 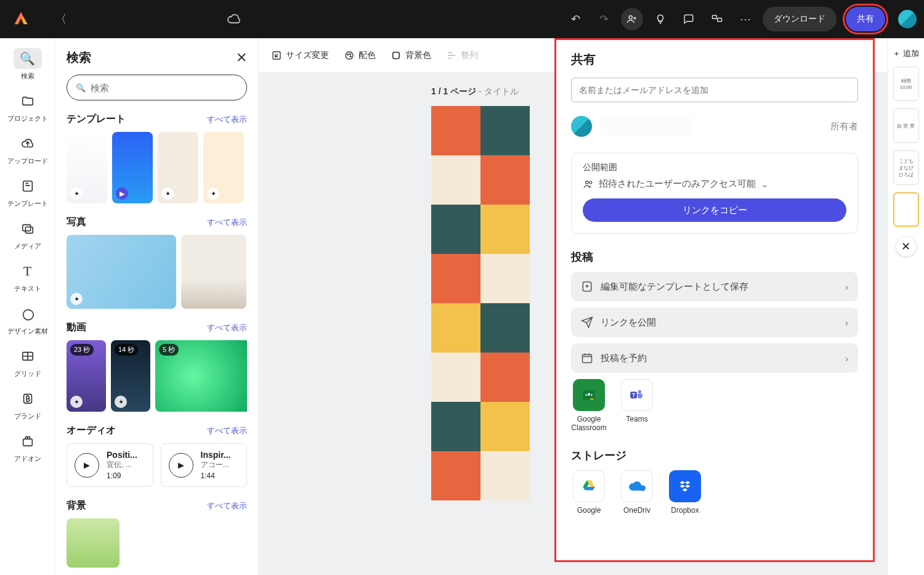 What do you see at coordinates (689, 19) in the screenshot?
I see `comment-icon` at bounding box center [689, 19].